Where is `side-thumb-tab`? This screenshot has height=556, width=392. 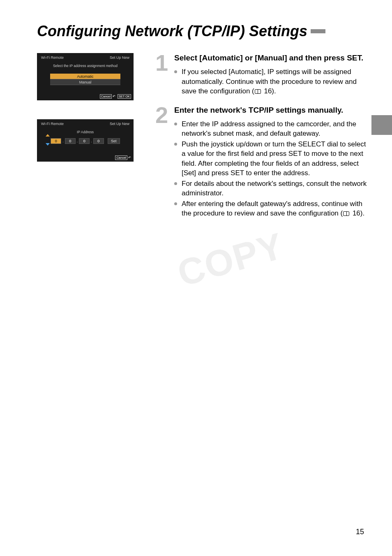 side-thumb-tab is located at coordinates (382, 125).